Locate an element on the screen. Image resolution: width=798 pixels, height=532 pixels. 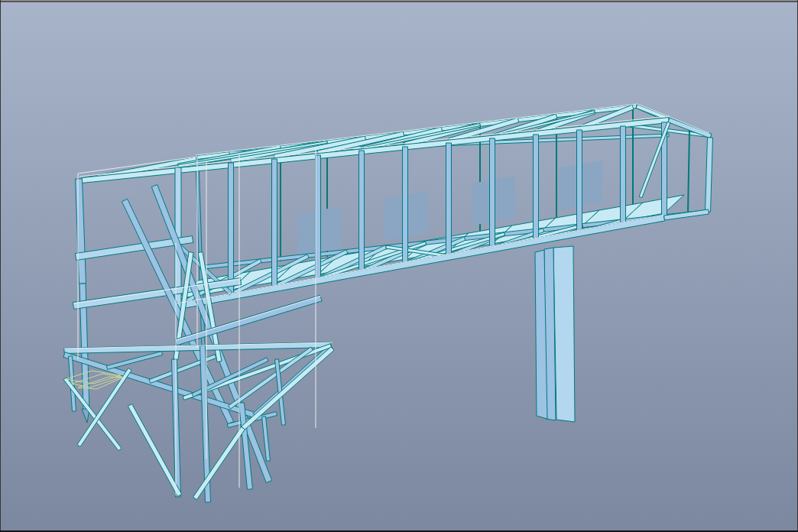
end-mid-post is located at coordinates (689, 171).